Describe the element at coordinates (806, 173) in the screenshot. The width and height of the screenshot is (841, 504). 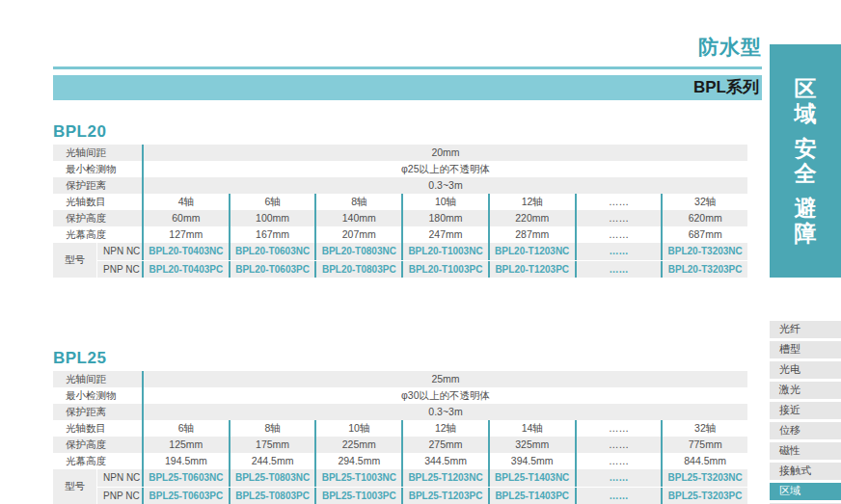
I see `banner-char: 全` at that location.